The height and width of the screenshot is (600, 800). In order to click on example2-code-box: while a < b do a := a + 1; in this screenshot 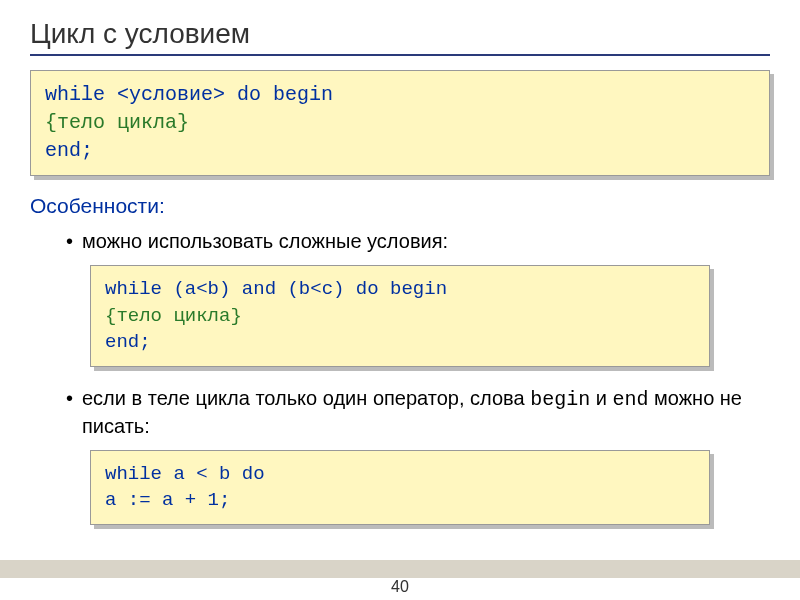, I will do `click(400, 488)`.